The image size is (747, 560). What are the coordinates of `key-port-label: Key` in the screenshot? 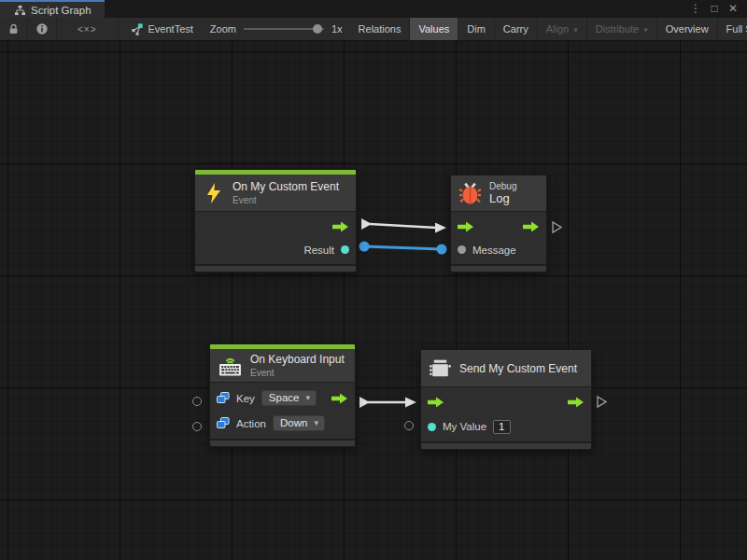 It's located at (246, 399).